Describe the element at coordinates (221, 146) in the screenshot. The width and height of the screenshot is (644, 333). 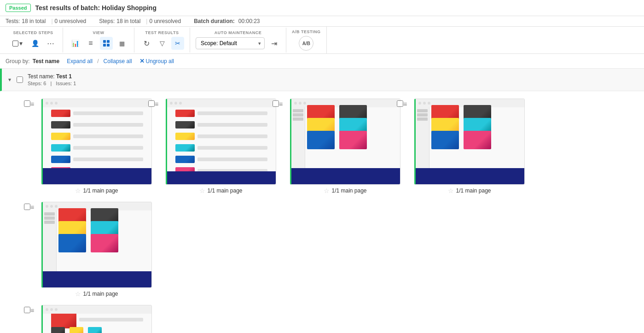
I see `screenshot-item-2: ≡` at that location.